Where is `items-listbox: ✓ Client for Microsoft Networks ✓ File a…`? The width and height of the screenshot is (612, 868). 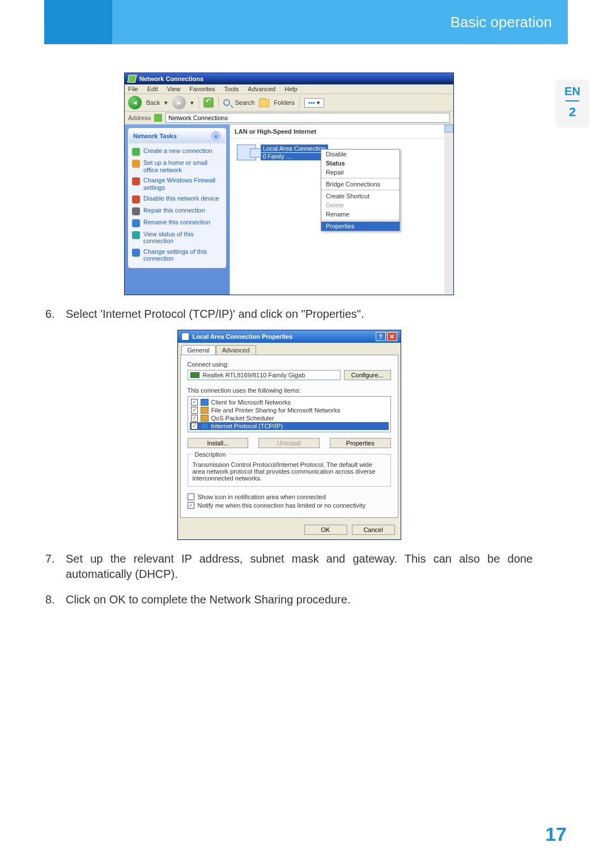 items-listbox: ✓ Client for Microsoft Networks ✓ File a… is located at coordinates (289, 414).